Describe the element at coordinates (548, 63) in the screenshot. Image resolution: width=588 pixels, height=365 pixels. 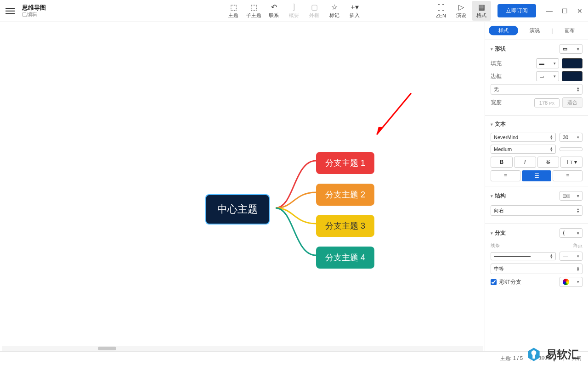
I see `fill-style-select: ▬ ▾` at that location.